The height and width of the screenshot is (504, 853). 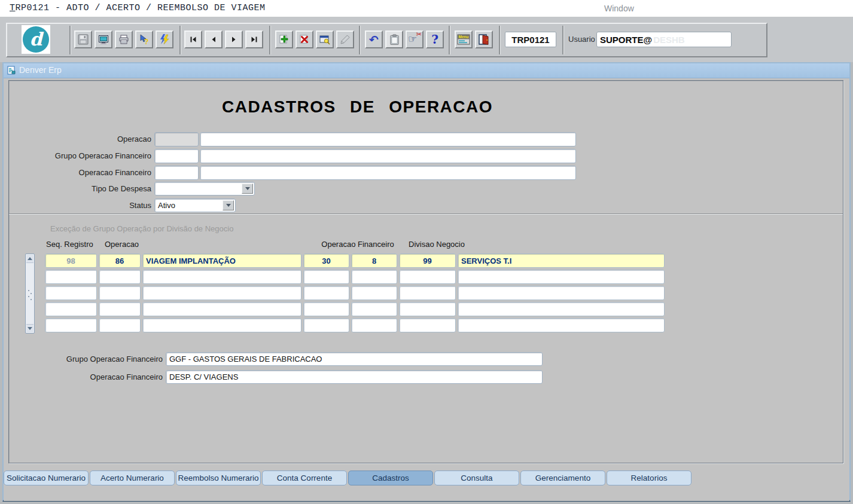 I want to click on first-record-button, so click(x=193, y=39).